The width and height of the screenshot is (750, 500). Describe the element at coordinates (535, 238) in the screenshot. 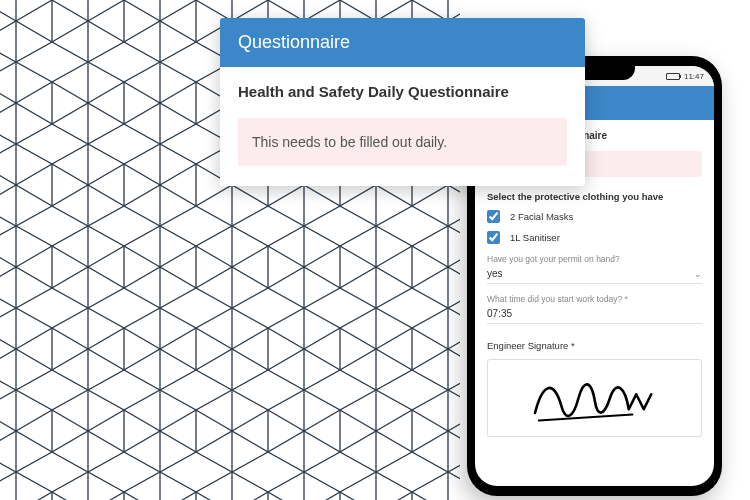

I see `checkbox-sanitiser-label: 1L Sanitiser` at that location.